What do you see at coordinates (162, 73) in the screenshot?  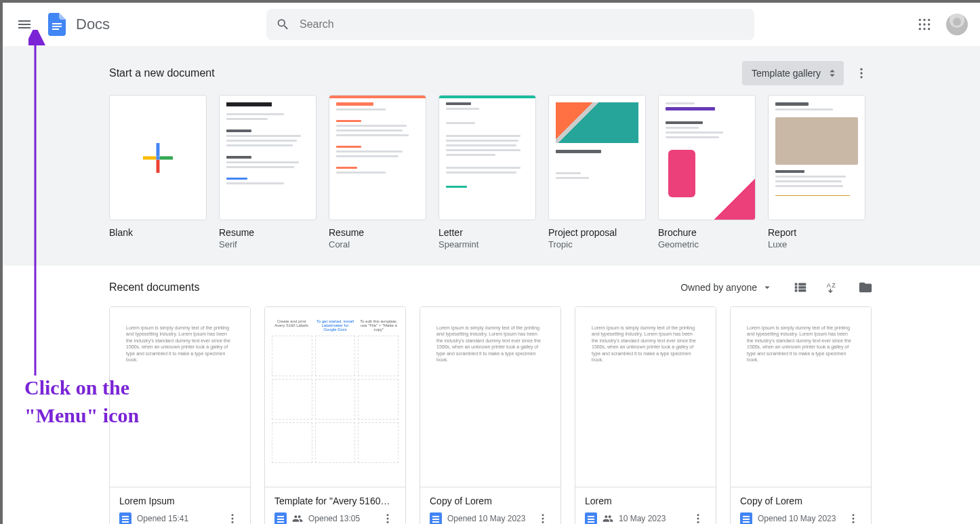 I see `templates-section-title: Start a new document` at bounding box center [162, 73].